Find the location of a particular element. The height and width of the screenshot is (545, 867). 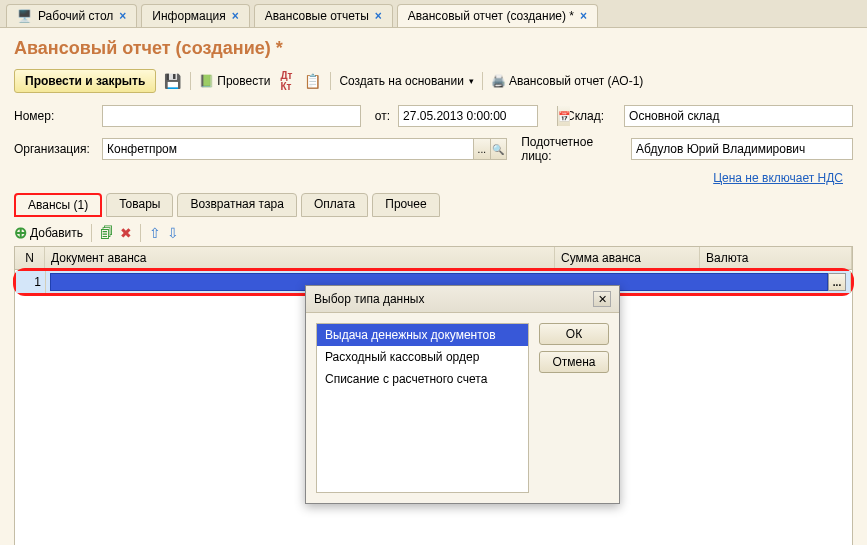

org-input is located at coordinates (288, 149).